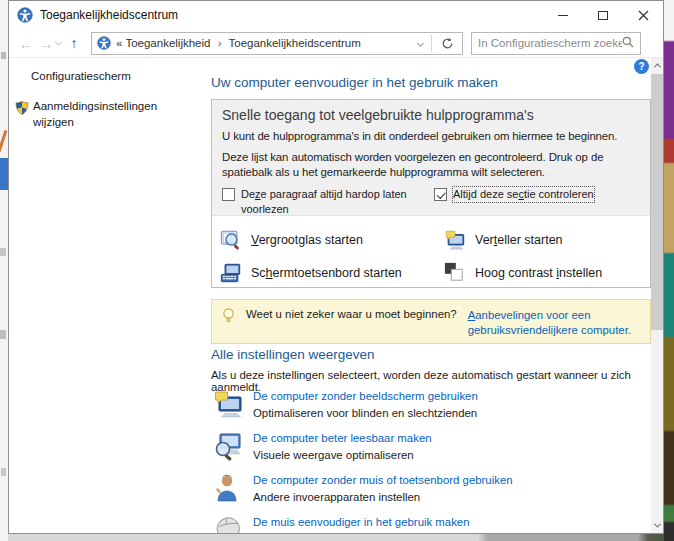  I want to click on setting-link: De computer zonder muis of toetsenbord g…, so click(383, 480).